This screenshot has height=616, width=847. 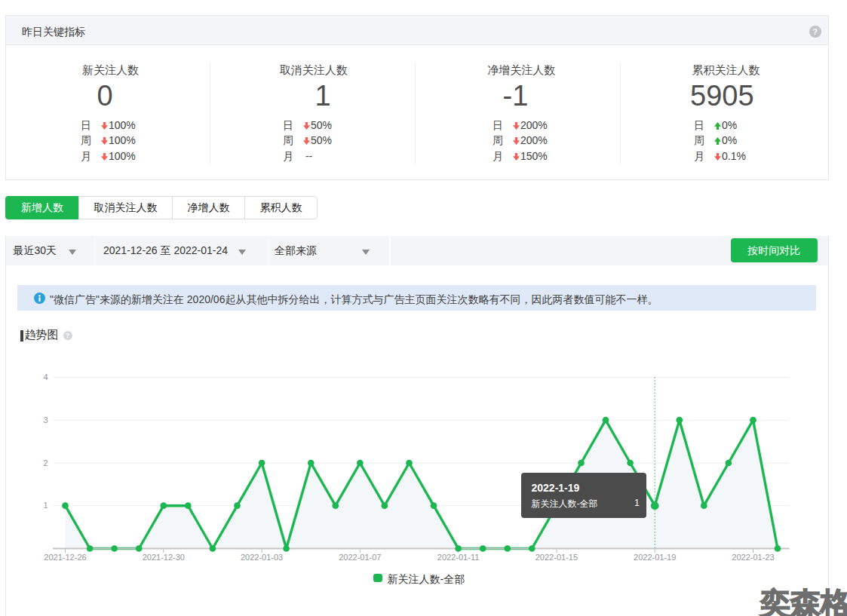 I want to click on svg-text: 4, so click(x=45, y=377).